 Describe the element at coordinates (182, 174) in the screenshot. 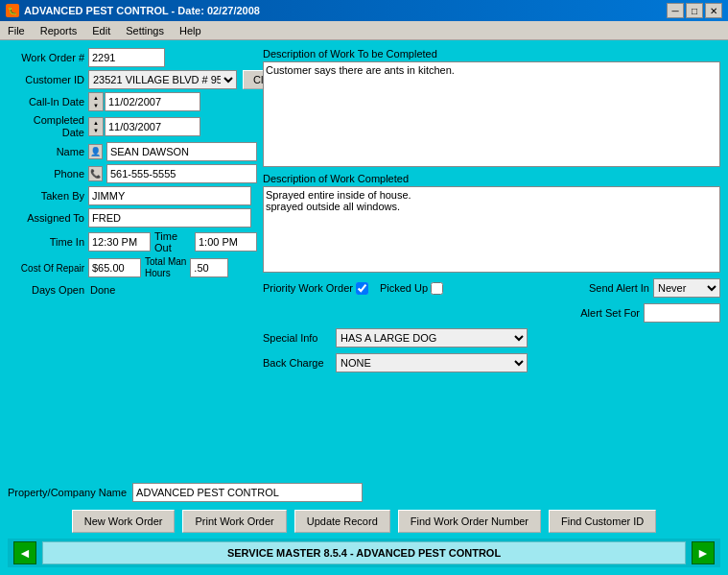

I see `phone-input` at that location.